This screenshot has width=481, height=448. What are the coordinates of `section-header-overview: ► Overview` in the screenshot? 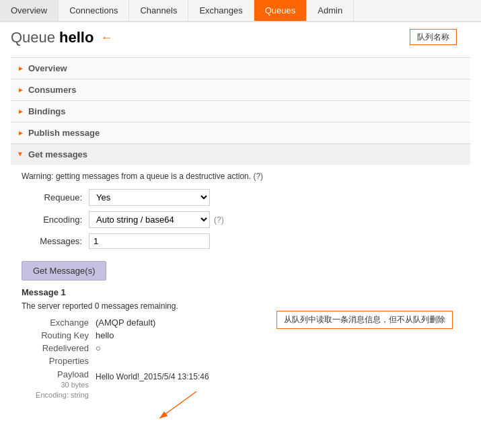 It's located at (241, 69).